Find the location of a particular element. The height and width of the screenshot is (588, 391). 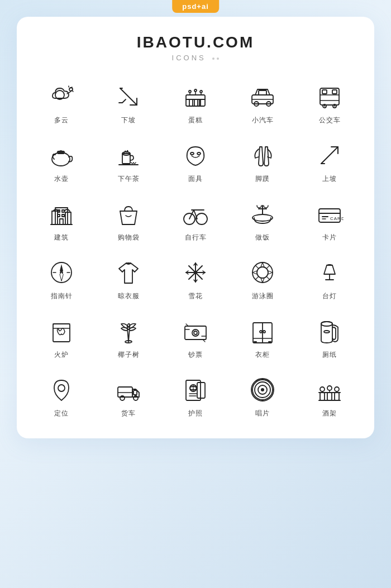

icon-item-shopping-bag: 购物袋 is located at coordinates (128, 219).